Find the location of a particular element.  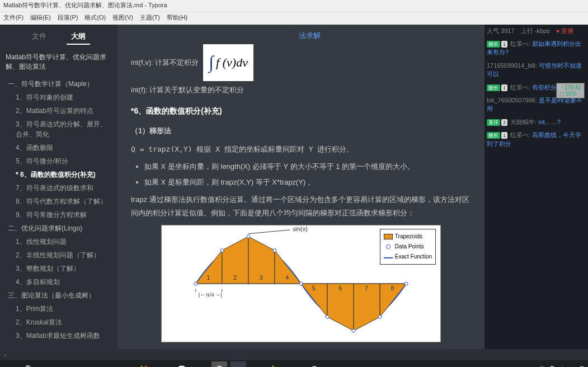

outline-item: 2、Matlab符号运算的特点 is located at coordinates (59, 111).